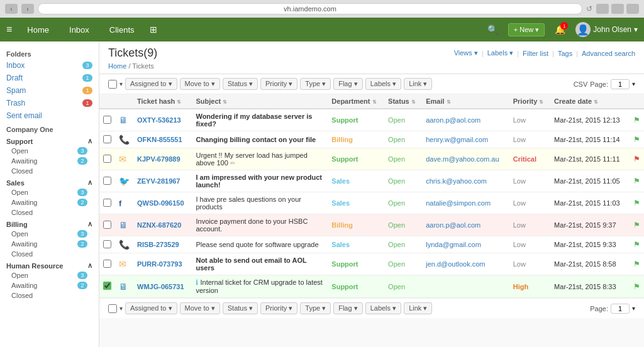  What do you see at coordinates (49, 265) in the screenshot?
I see `hr-section: Human Resource ∧` at bounding box center [49, 265].